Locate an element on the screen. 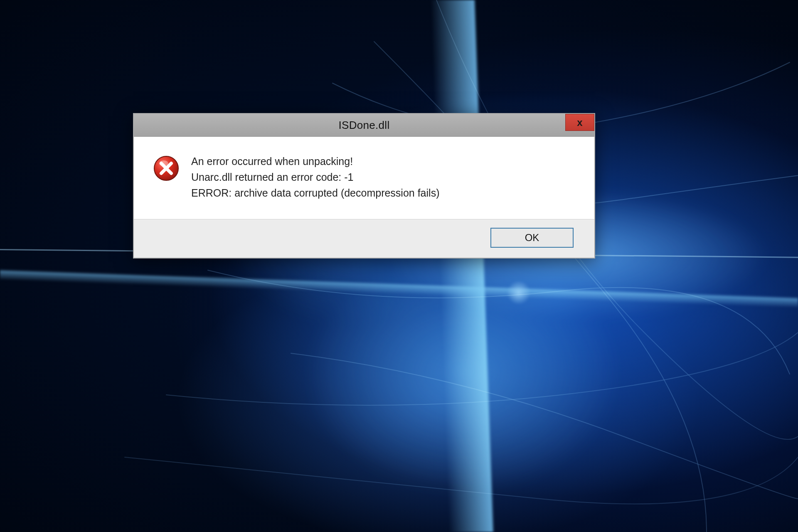 The width and height of the screenshot is (798, 532). dialog-footer: OK is located at coordinates (364, 239).